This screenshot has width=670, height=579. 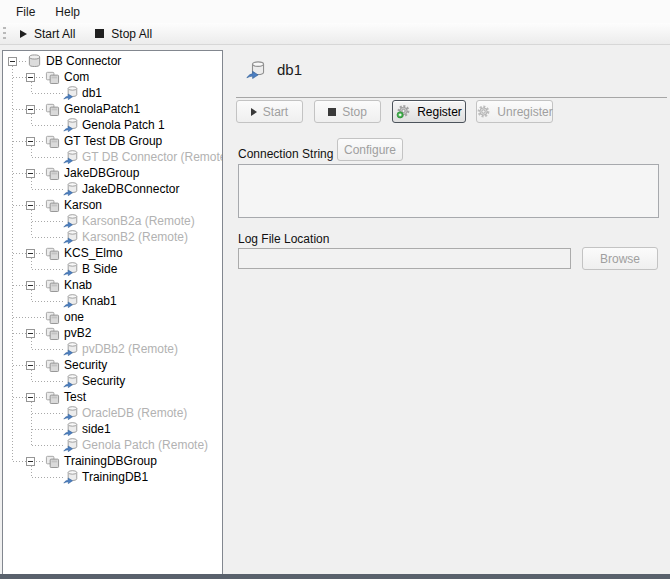 I want to click on tree-item-label: one, so click(x=74, y=317).